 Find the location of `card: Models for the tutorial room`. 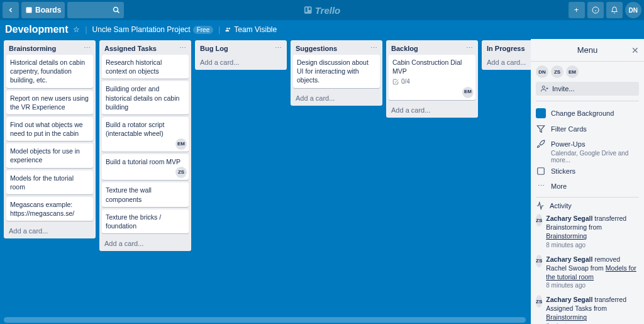

card: Models for the tutorial room is located at coordinates (50, 182).